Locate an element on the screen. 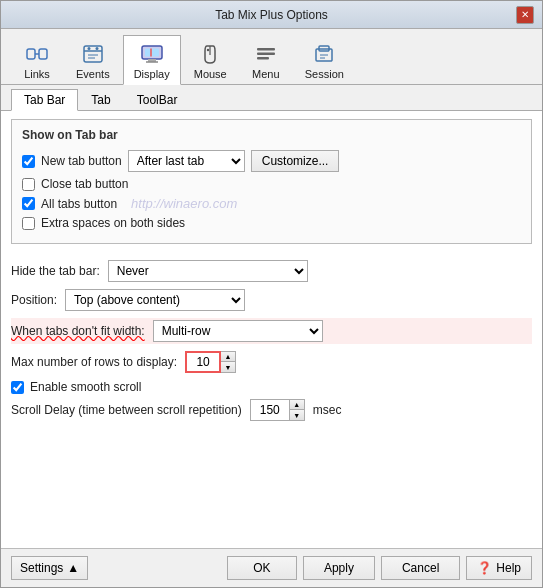 The width and height of the screenshot is (543, 588). position-dropdown: Top (above content) Bottom (below conten… is located at coordinates (155, 300).